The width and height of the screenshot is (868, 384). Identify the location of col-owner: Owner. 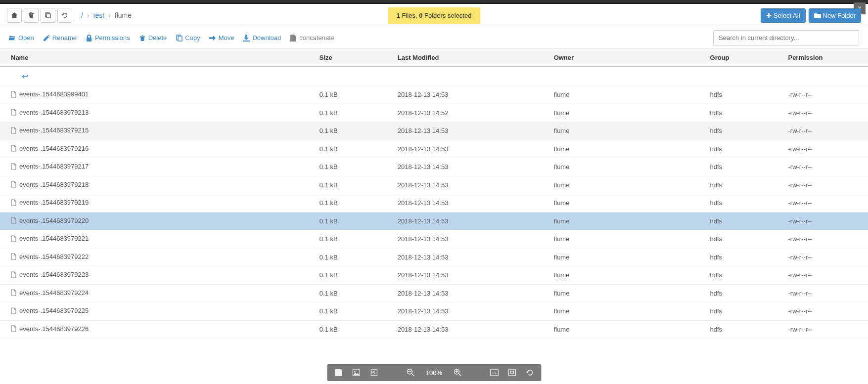
(625, 58).